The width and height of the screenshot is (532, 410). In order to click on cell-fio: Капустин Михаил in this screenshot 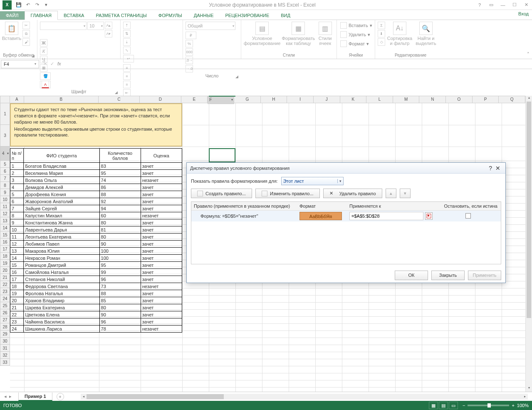, I will do `click(62, 216)`.